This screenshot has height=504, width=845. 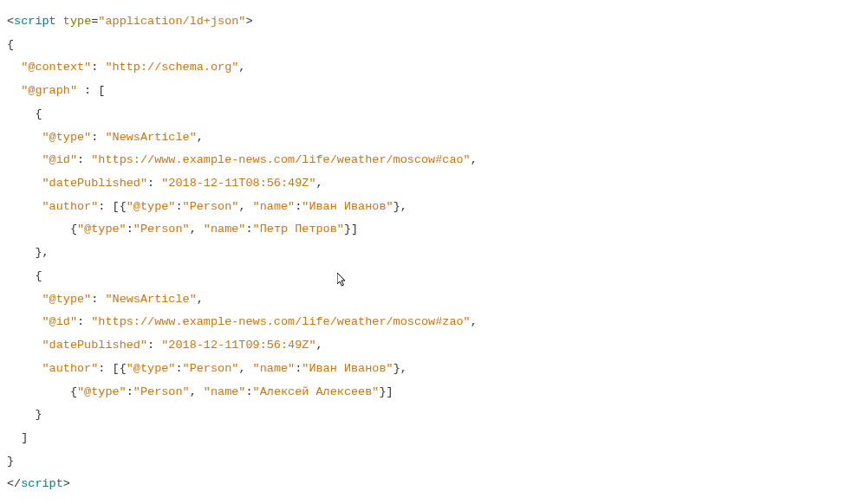 I want to click on code-line: "@graph" : [, so click(x=55, y=90).